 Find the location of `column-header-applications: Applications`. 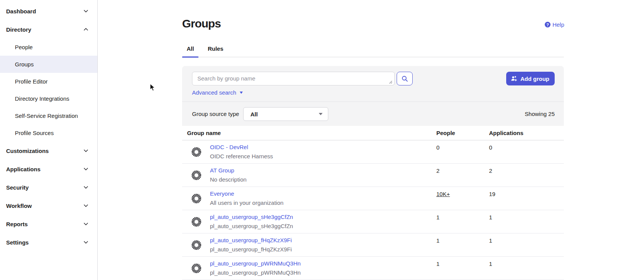

column-header-applications: Applications is located at coordinates (526, 133).